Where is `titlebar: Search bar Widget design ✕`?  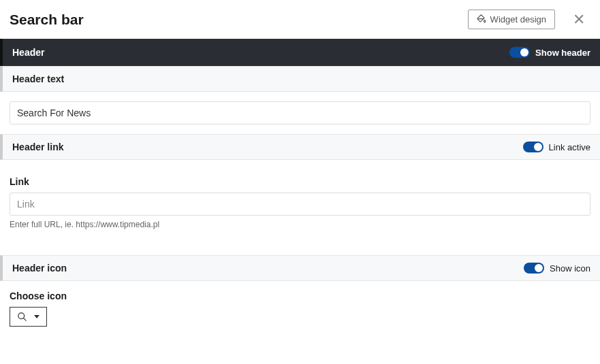 titlebar: Search bar Widget design ✕ is located at coordinates (300, 19).